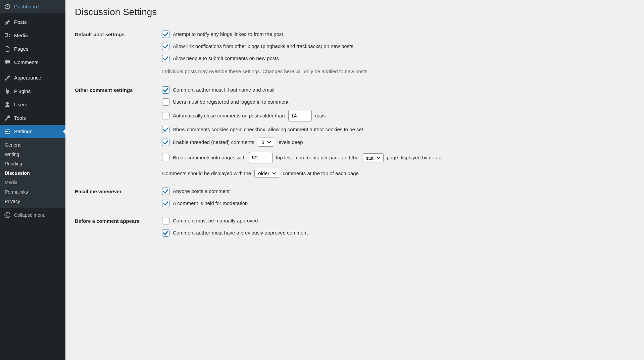 The image size is (644, 360). I want to click on section-default-post: Default post settings Attempt to notify …, so click(355, 53).